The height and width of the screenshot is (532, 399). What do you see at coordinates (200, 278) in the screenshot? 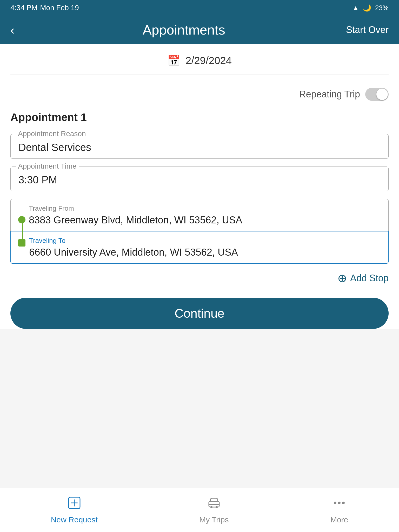
I see `add-stop-row: ⊕ Add Stop` at bounding box center [200, 278].